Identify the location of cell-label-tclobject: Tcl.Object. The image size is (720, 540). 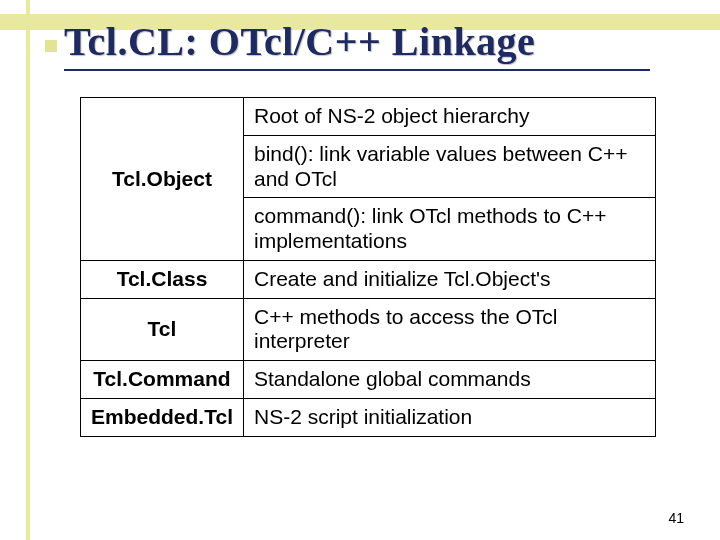
(162, 180).